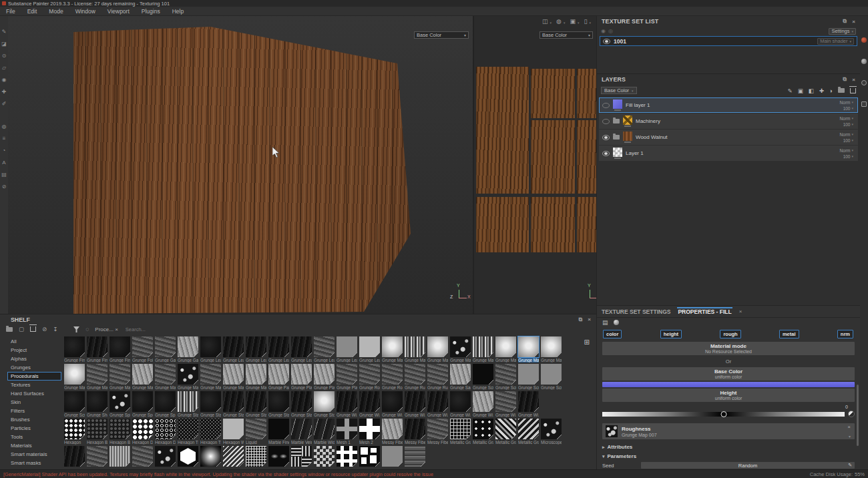 This screenshot has width=868, height=478. Describe the element at coordinates (801, 91) in the screenshot. I see `add-fill-layer-icon: ▣` at that location.